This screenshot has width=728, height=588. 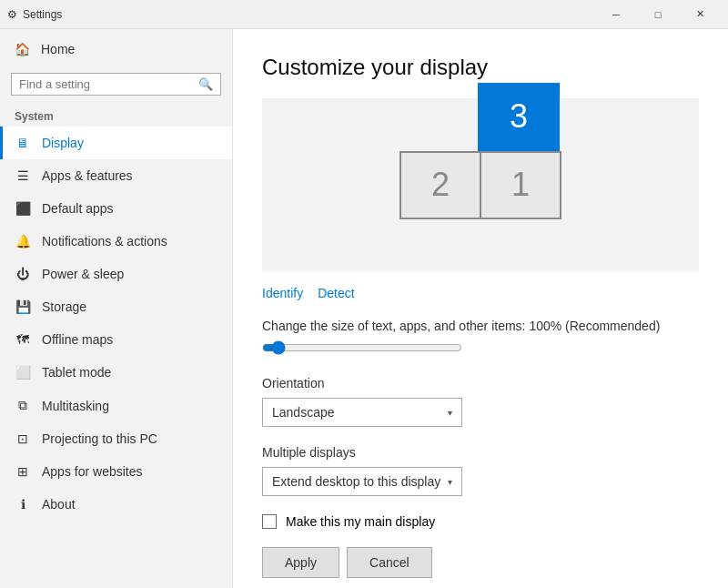 What do you see at coordinates (282, 293) in the screenshot?
I see `identify-link: Identify` at bounding box center [282, 293].